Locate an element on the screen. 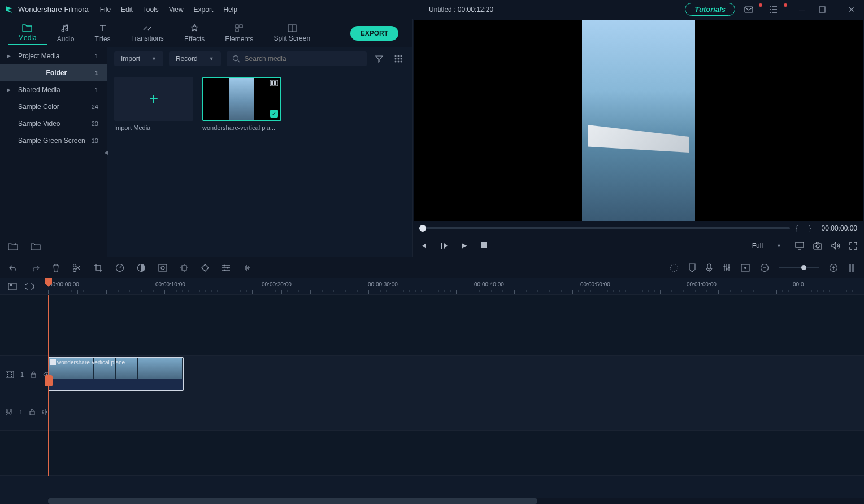  search-media-box is located at coordinates (297, 59).